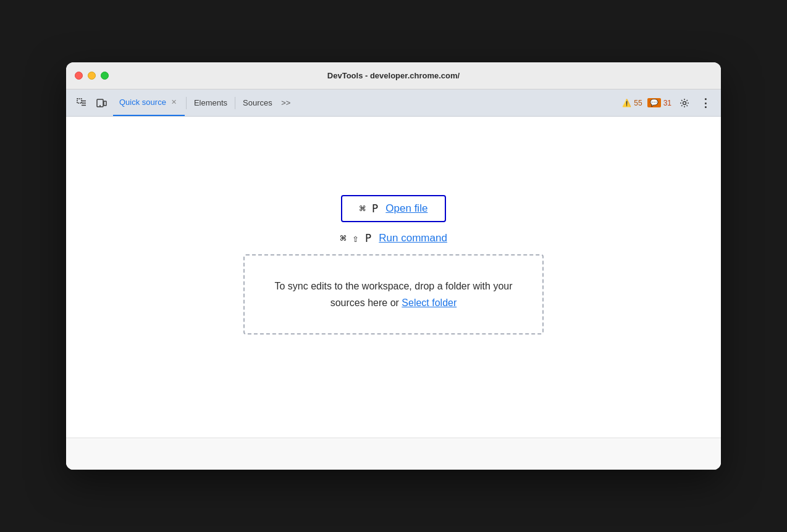  What do you see at coordinates (626, 103) in the screenshot?
I see `warning-icon: ⚠️` at bounding box center [626, 103].